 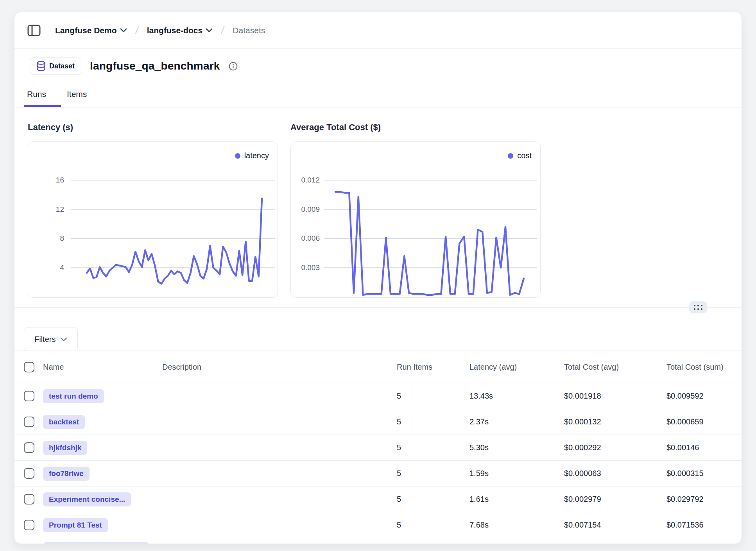 I want to click on name-cell: Experiment concise..., so click(x=87, y=499).